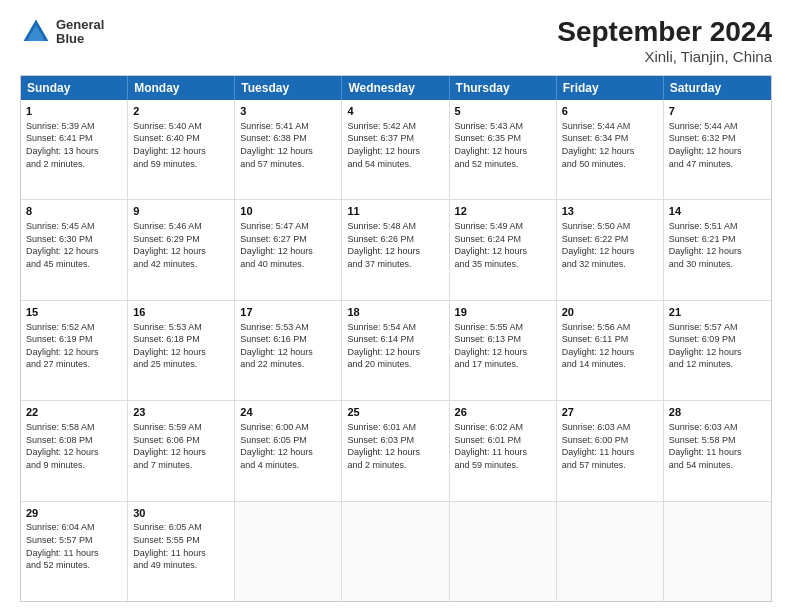  I want to click on day-info: Sunrise: 6:03 AM Sunset: 6:00 PM Dayligh…, so click(610, 446).